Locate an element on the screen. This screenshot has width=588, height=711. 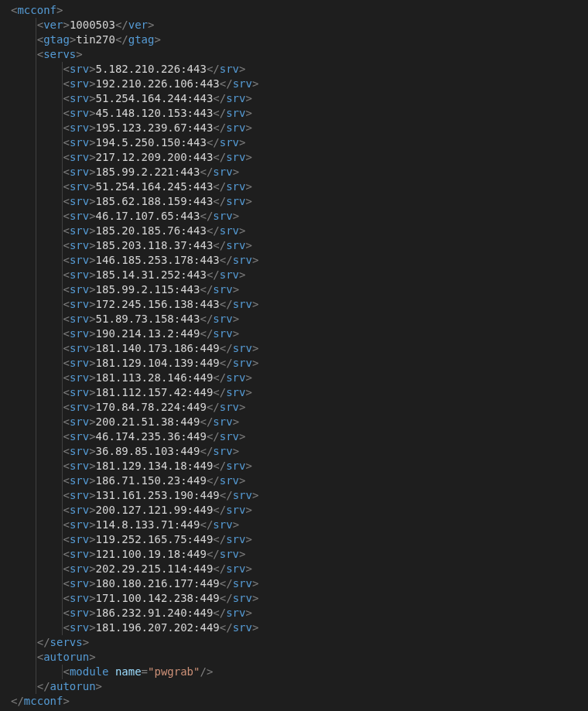
code-line: <srv>51.89.73.158:443</srv> is located at coordinates (294, 319).